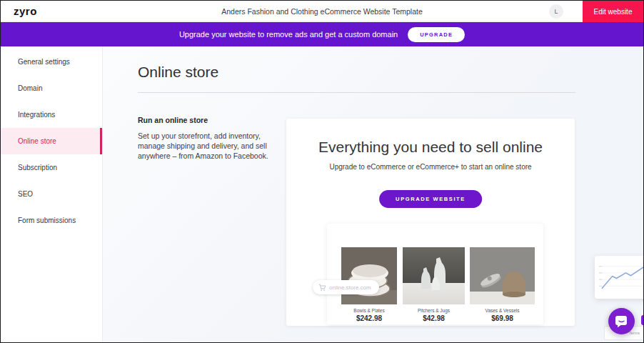 The width and height of the screenshot is (644, 343). Describe the element at coordinates (431, 167) in the screenshot. I see `promo-subheading: Upgrade to eCommerce or eCommerce+ to st…` at that location.